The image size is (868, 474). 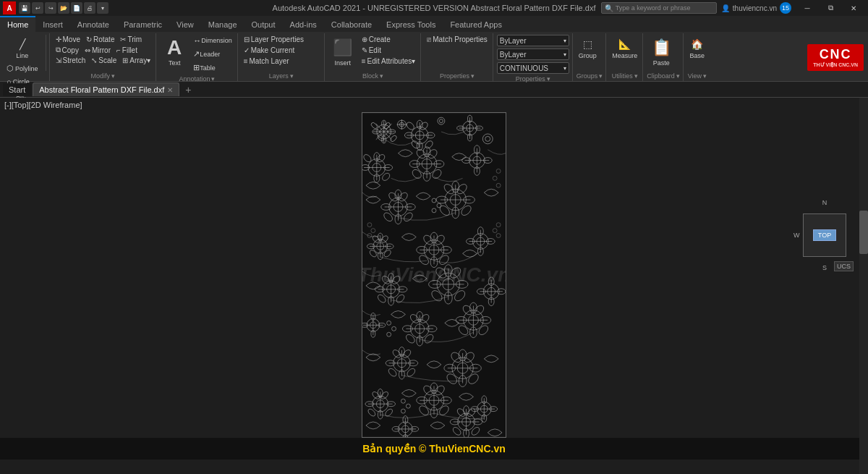 What do you see at coordinates (304, 24) in the screenshot?
I see `tab-addins: Add-ins` at bounding box center [304, 24].